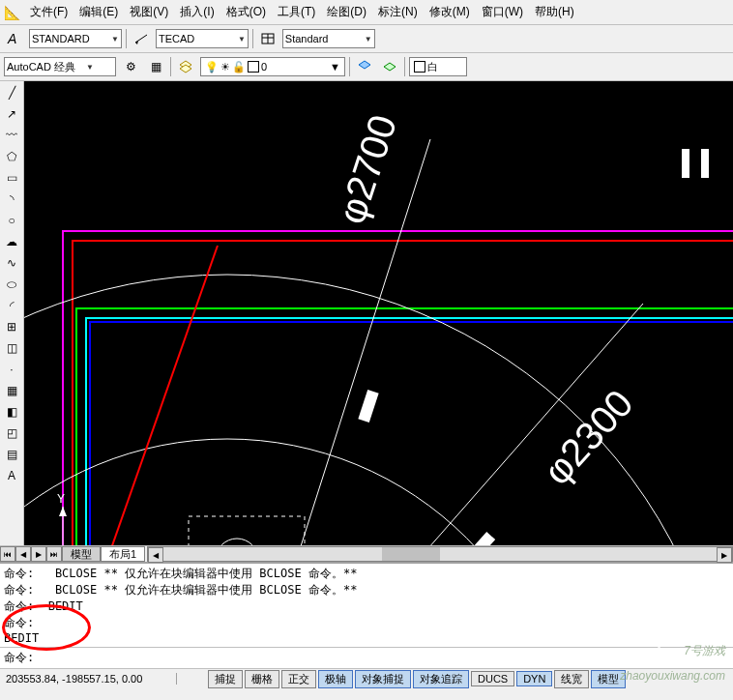 The width and height of the screenshot is (733, 700). What do you see at coordinates (12, 391) in the screenshot?
I see `hatch-icon: ▦` at bounding box center [12, 391].